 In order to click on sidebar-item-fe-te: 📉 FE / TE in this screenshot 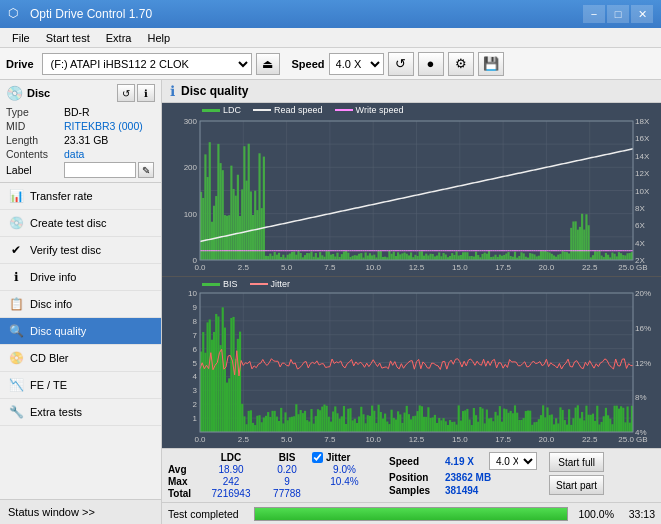, I will do `click(80, 386)`.